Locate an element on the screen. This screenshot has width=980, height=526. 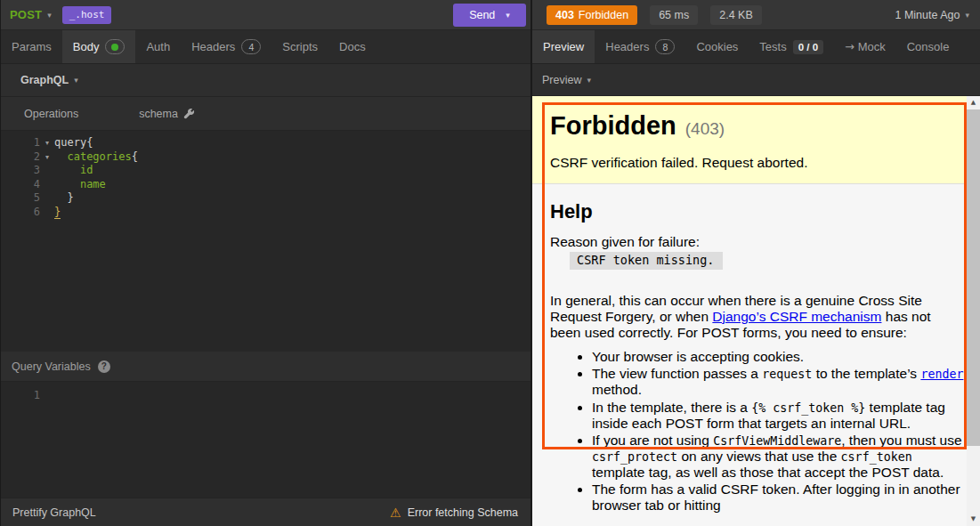
schema-menu: schema is located at coordinates (167, 114).